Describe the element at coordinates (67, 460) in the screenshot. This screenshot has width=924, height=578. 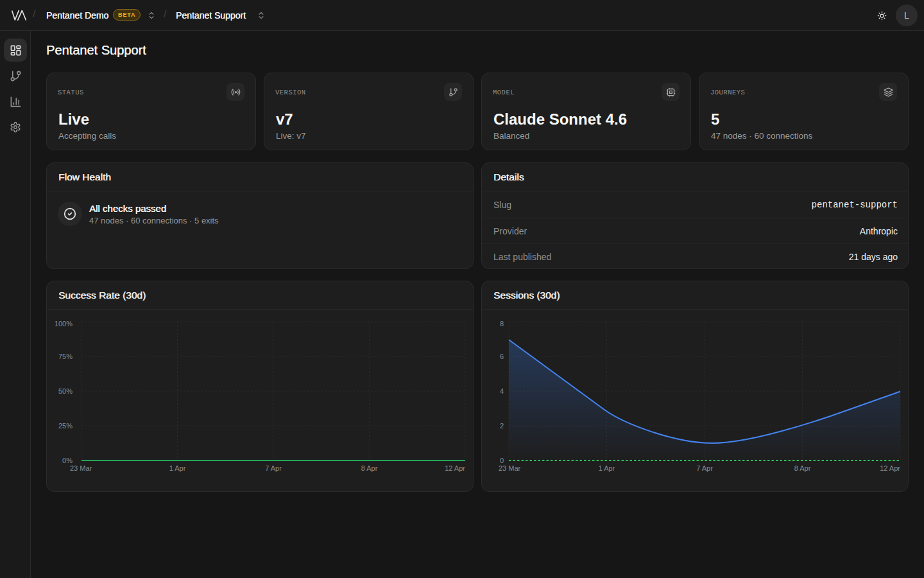
I see `svg-text: 0%` at that location.